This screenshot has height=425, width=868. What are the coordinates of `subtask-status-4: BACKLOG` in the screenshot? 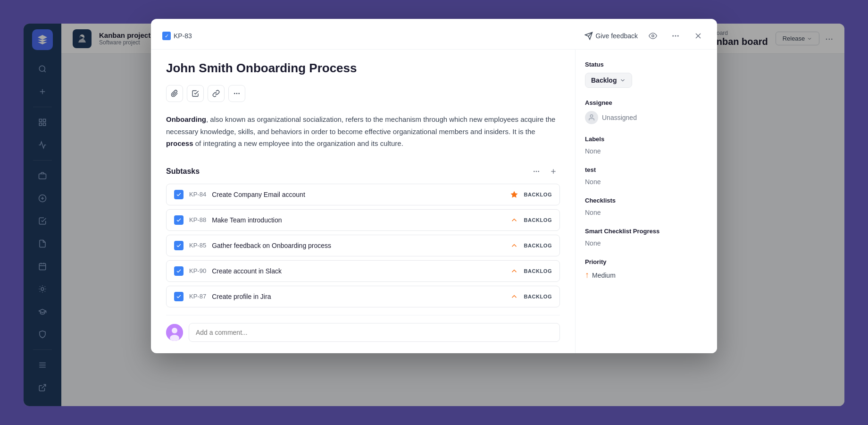 It's located at (538, 297).